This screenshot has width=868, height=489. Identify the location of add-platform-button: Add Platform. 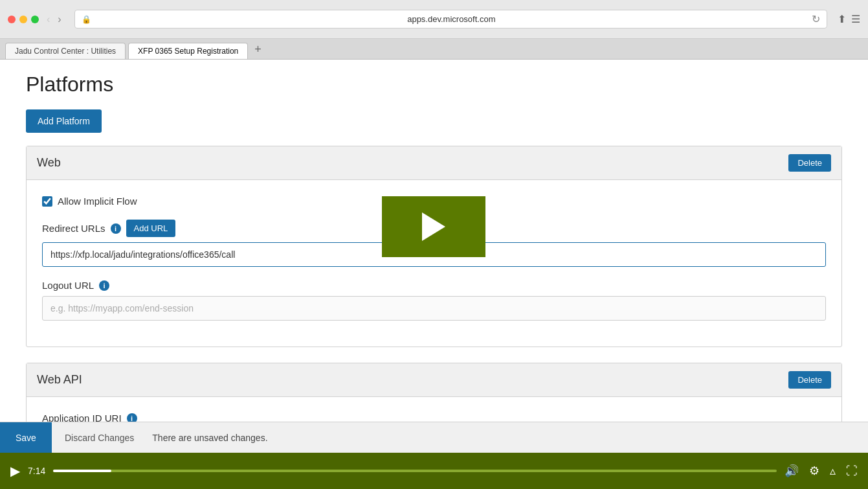
(63, 121).